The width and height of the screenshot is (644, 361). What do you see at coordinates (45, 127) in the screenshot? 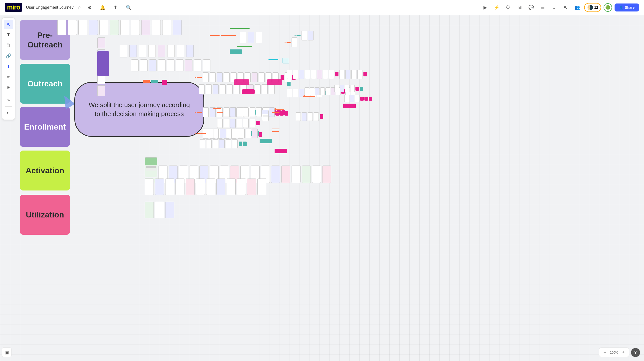
I see `stage-enrollment: Enrollment` at bounding box center [45, 127].